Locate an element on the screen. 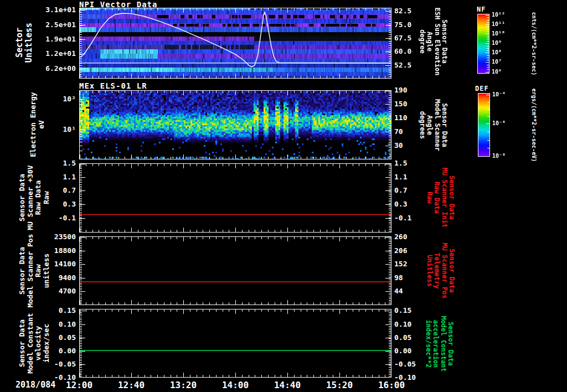 The width and height of the screenshot is (567, 392). y-tick-right: 70 is located at coordinates (411, 132).